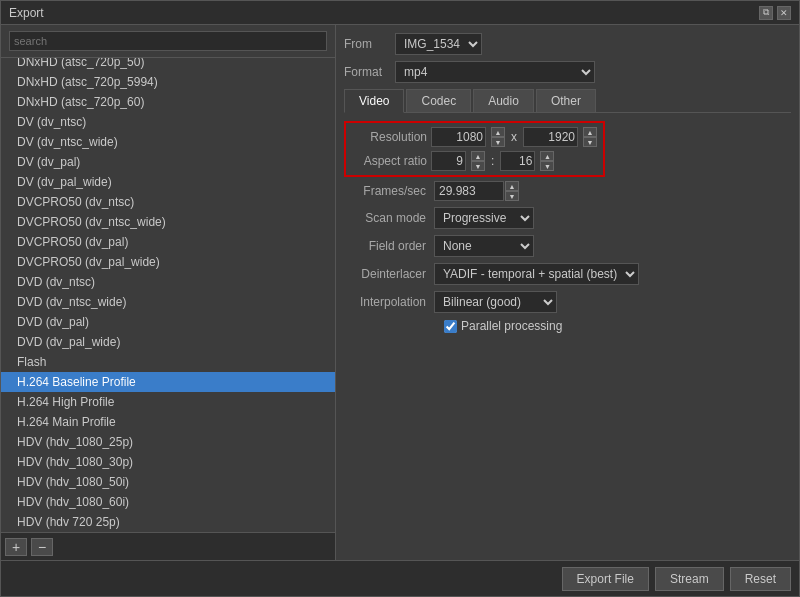 The width and height of the screenshot is (800, 597). What do you see at coordinates (547, 166) in the screenshot?
I see `aspect-height-down: ▼` at bounding box center [547, 166].